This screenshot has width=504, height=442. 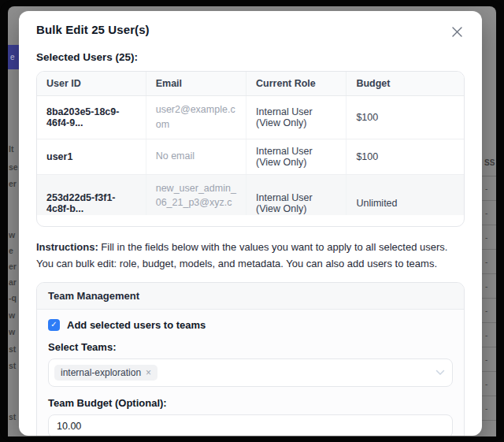 I want to click on dimmed-column-header: SS, so click(x=489, y=163).